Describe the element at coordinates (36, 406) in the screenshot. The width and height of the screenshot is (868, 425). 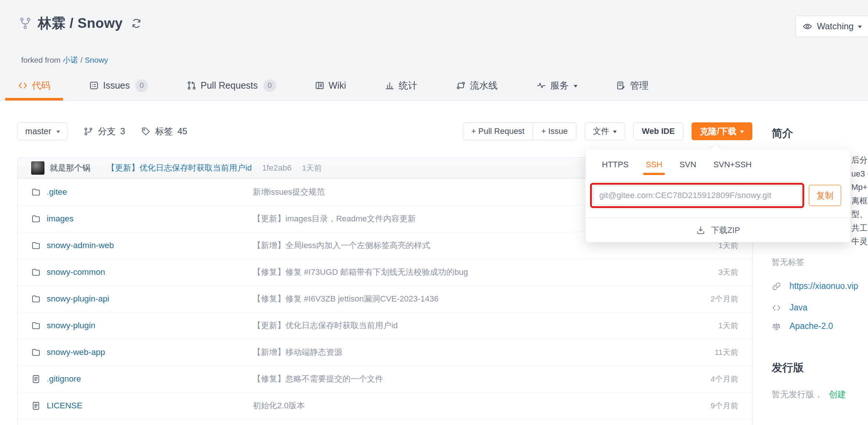
I see `file-icon` at that location.